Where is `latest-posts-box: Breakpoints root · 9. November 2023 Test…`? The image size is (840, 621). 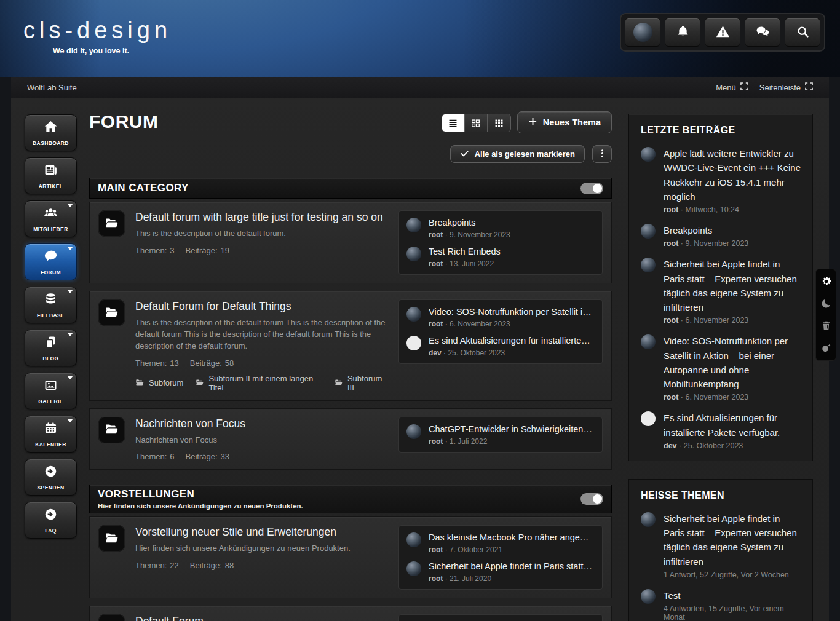 latest-posts-box: Breakpoints root · 9. November 2023 Test… is located at coordinates (501, 242).